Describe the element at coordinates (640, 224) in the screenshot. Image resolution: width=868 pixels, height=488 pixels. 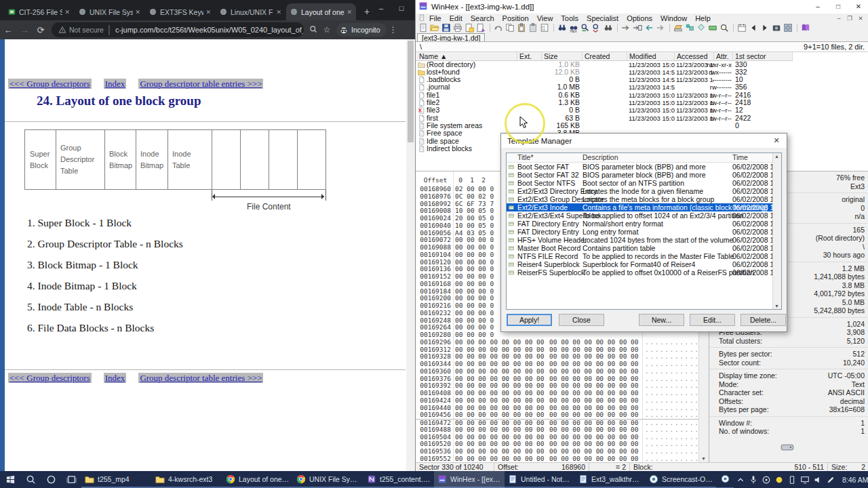
I see `template-row: FAT Directory EntryNormal/short entry fo…` at that location.